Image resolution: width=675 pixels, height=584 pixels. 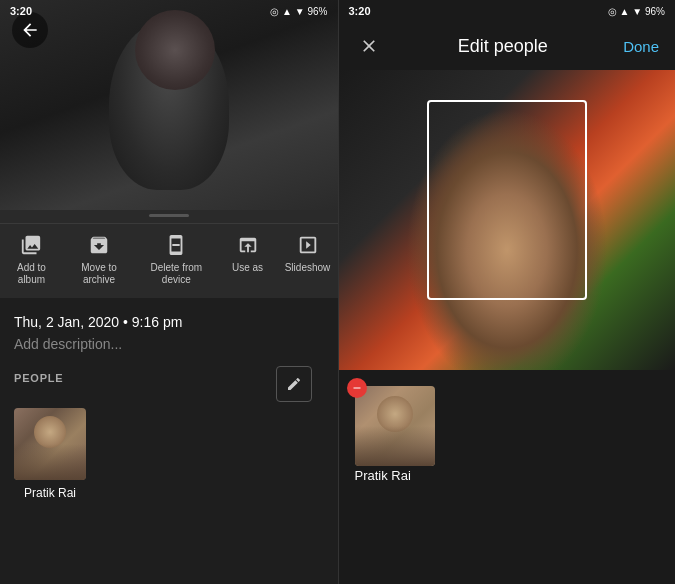 I want to click on status-icons-right: ◎ ▲ ▼ 96%, so click(x=636, y=12).